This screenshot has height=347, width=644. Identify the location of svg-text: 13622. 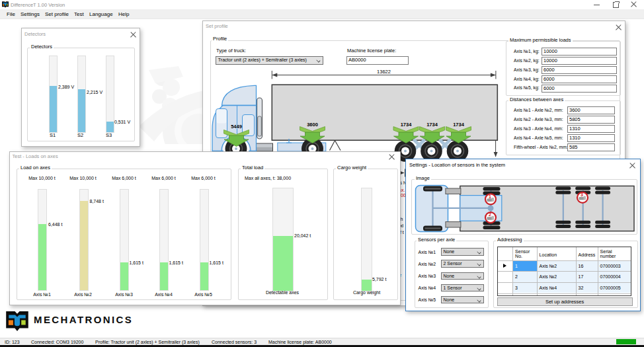
(383, 71).